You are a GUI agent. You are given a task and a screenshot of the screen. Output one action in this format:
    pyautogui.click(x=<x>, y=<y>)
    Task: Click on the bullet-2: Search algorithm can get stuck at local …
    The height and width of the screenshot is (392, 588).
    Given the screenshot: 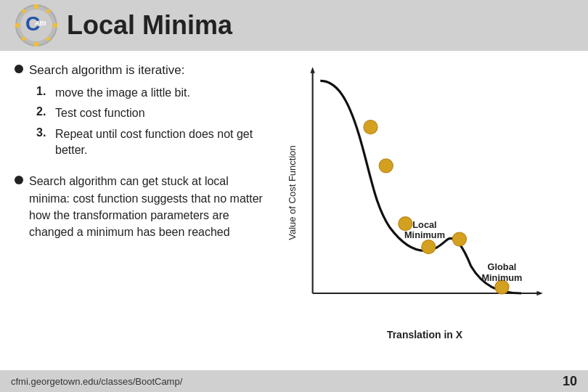 What is the action you would take?
    pyautogui.click(x=144, y=206)
    